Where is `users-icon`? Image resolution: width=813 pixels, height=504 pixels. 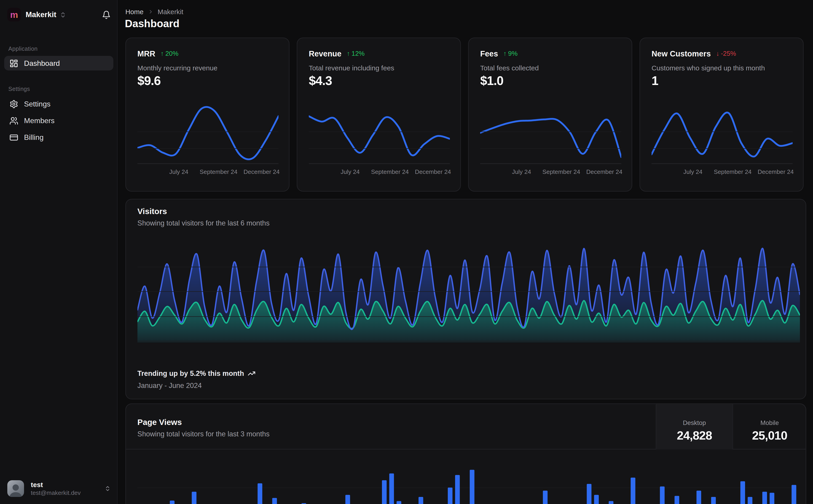 users-icon is located at coordinates (14, 121).